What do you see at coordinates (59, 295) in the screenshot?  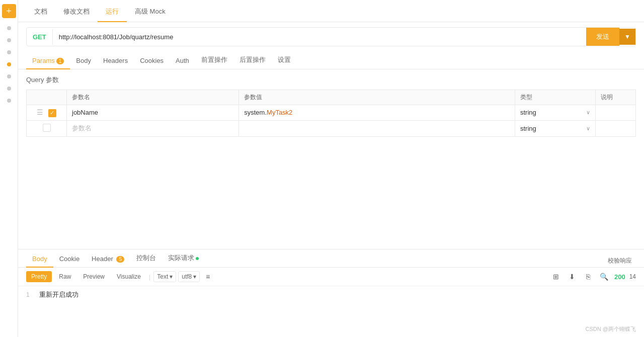 I see `response-text: 重新开启成功` at bounding box center [59, 295].